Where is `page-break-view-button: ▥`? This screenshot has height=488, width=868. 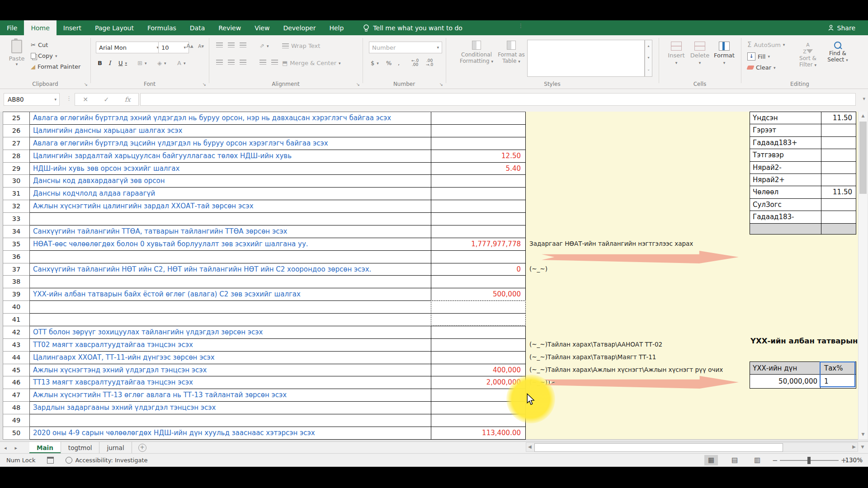 page-break-view-button: ▥ is located at coordinates (757, 460).